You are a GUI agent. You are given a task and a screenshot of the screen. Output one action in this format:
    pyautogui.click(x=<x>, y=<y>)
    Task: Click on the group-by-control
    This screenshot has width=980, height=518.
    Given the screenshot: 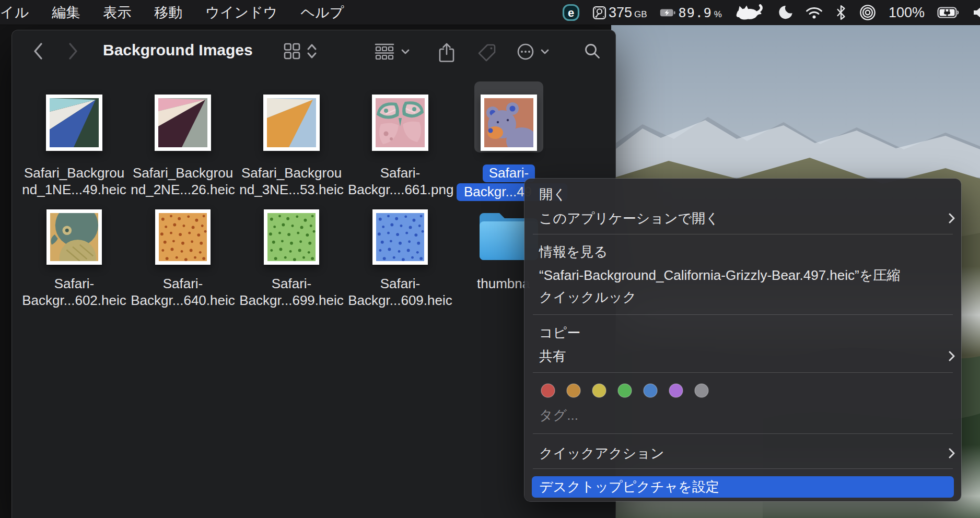 What is the action you would take?
    pyautogui.click(x=392, y=52)
    